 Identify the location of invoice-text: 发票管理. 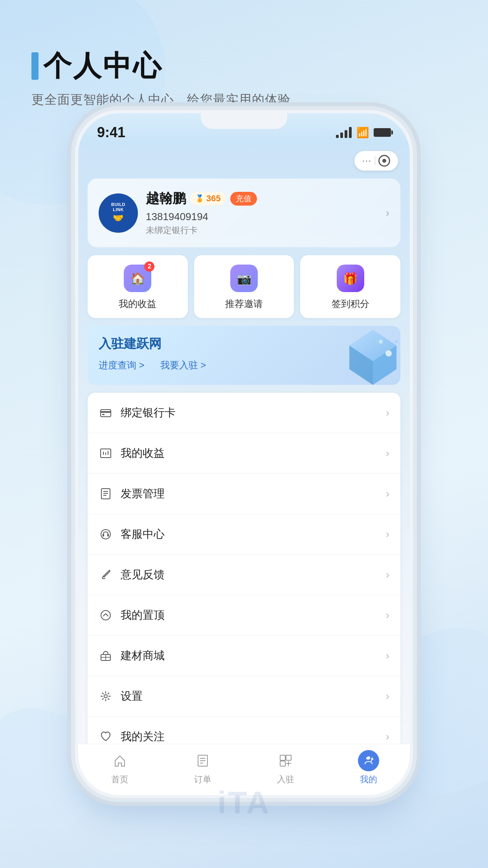
(249, 494).